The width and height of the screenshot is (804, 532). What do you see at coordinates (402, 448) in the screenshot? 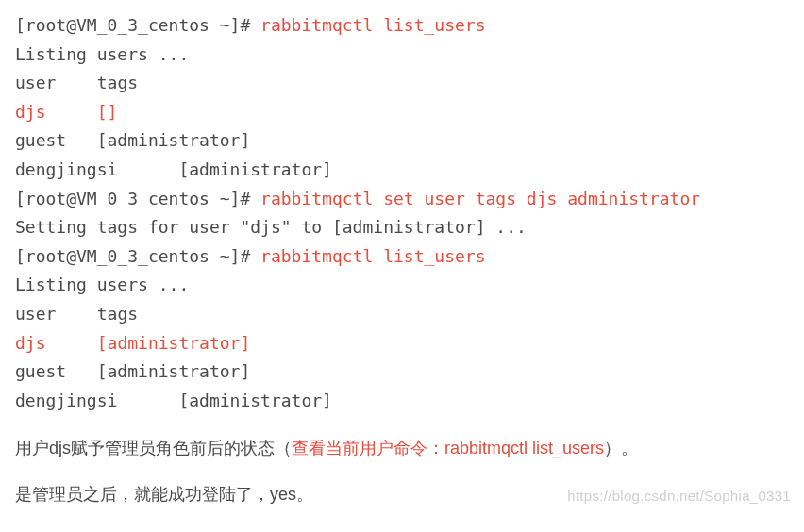
I see `prose-paragraph-1: 用户djs赋予管理员角色前后的状态（查看当前用户命令：rabbitmqctl l…` at bounding box center [402, 448].